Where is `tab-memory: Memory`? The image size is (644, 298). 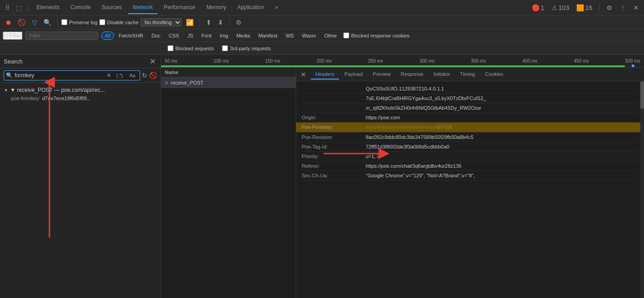 tab-memory: Memory is located at coordinates (216, 8).